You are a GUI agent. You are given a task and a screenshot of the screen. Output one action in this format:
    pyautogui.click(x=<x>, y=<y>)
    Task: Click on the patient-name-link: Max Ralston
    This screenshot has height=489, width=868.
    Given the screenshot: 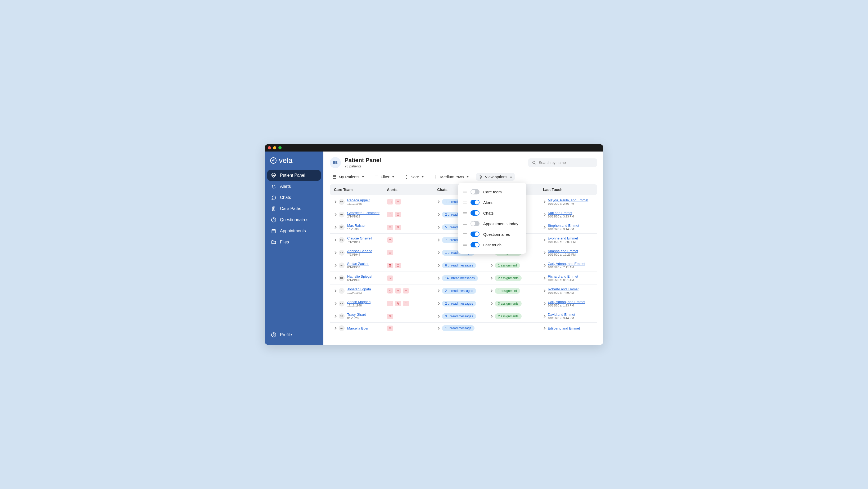 What is the action you would take?
    pyautogui.click(x=356, y=226)
    